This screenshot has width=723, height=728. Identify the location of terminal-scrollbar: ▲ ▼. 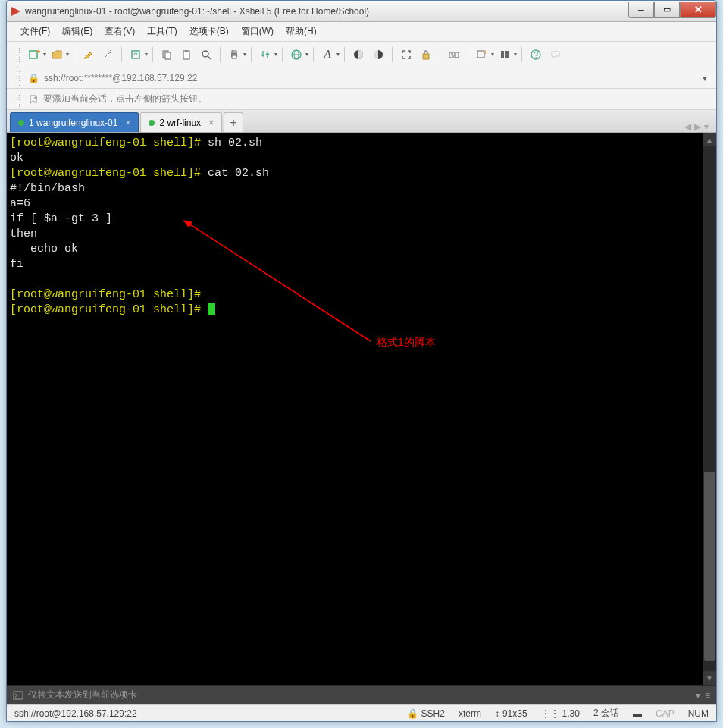
(709, 409).